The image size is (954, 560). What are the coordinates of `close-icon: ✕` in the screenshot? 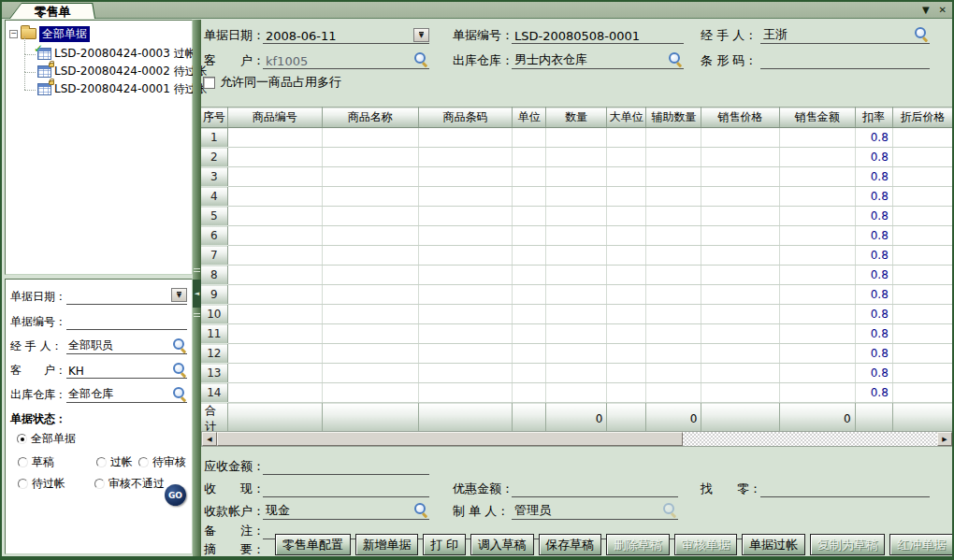 It's located at (943, 9).